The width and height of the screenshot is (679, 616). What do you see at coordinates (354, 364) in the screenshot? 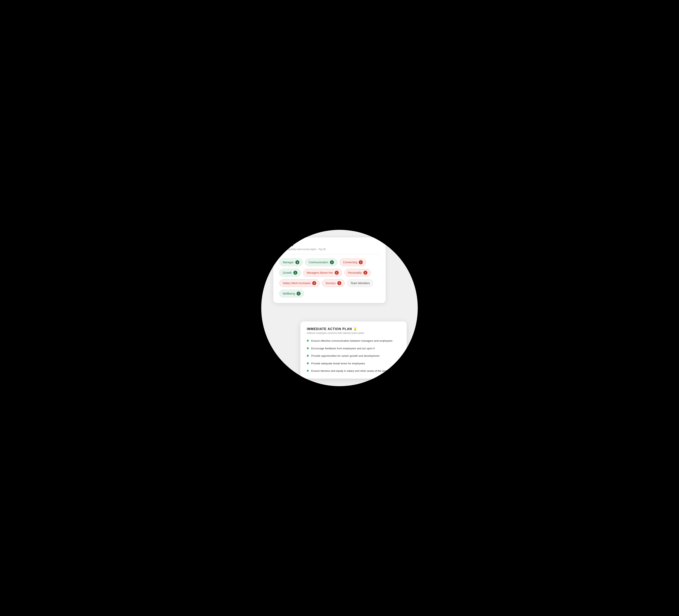
I see `action-item-4: Provide adequate break times for employe…` at bounding box center [354, 364].